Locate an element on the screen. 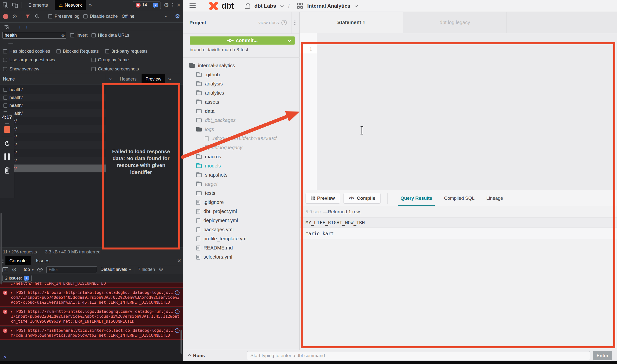  hamburger-menu-icon is located at coordinates (193, 6).